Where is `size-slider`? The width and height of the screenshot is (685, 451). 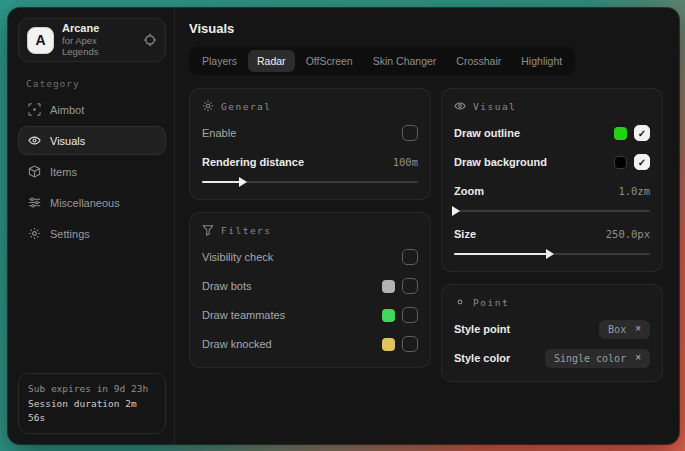
size-slider is located at coordinates (552, 254).